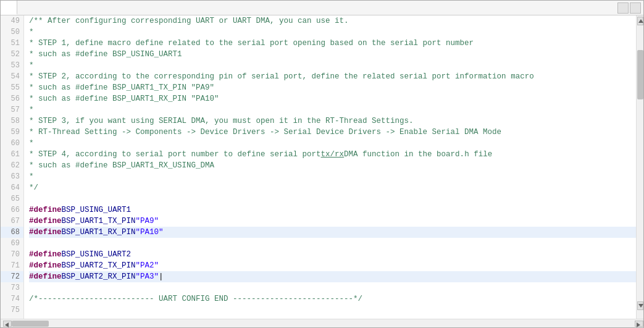 The image size is (644, 328). Describe the element at coordinates (30, 324) in the screenshot. I see `h-scrollbar-thumb` at that location.